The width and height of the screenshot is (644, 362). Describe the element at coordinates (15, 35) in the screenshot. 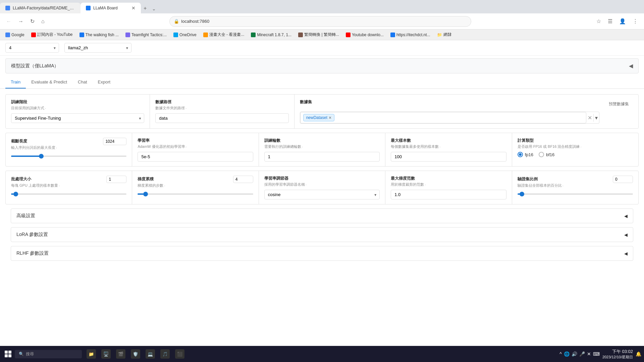

I see `bookmark-google: Google` at that location.